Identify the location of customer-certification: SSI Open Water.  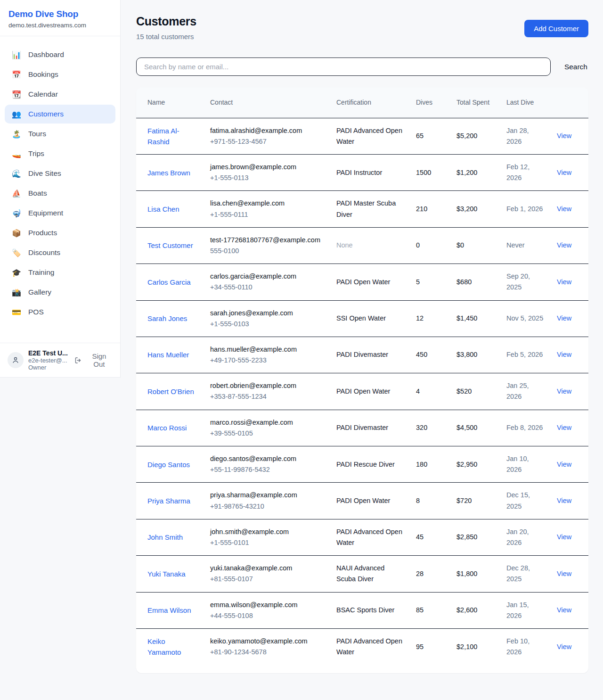
(370, 319).